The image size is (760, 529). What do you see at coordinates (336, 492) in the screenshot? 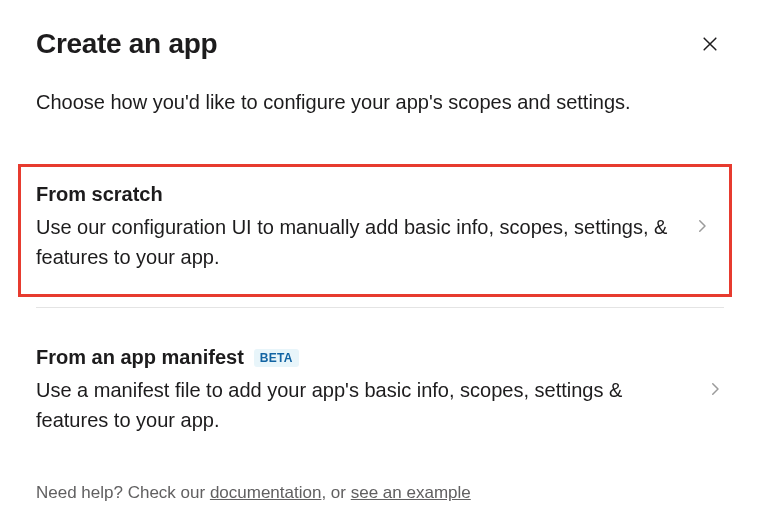
I see `help-middle: , or` at bounding box center [336, 492].